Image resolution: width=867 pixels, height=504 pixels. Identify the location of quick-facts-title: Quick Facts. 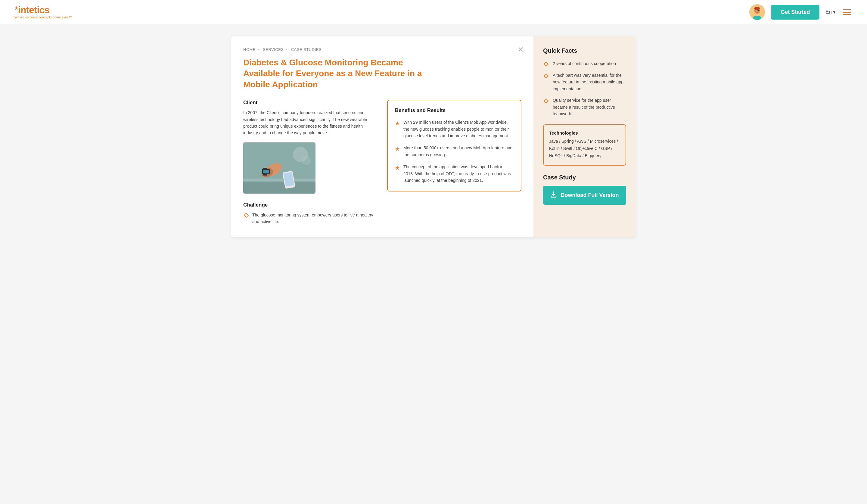
(585, 51).